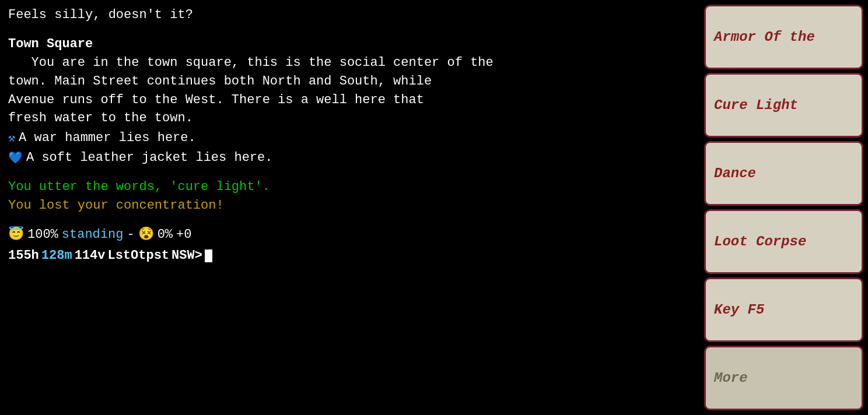 The height and width of the screenshot is (415, 868). Describe the element at coordinates (146, 235) in the screenshot. I see `enemy-emoji: 😵` at that location.